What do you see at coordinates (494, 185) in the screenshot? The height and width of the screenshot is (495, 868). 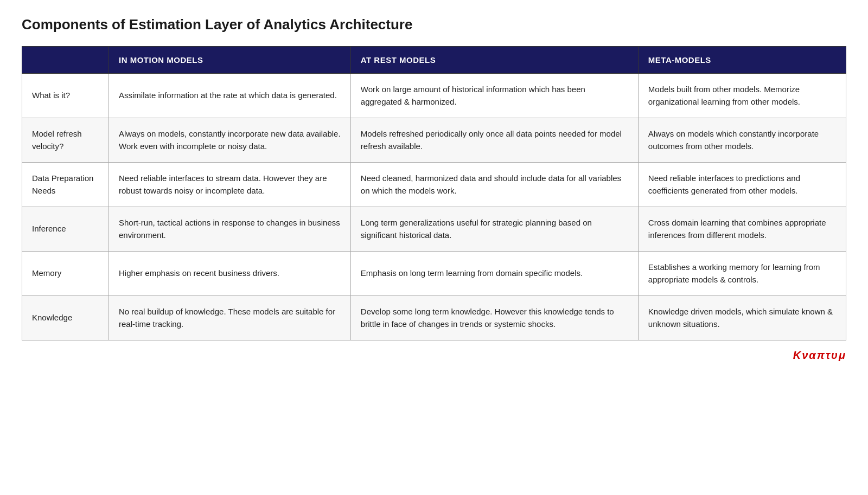 I see `row-2-col2: Need cleaned, harmonized data and should…` at bounding box center [494, 185].